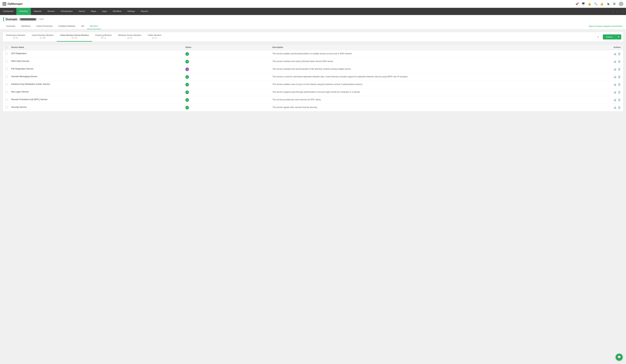 The height and width of the screenshot is (364, 626). Describe the element at coordinates (187, 62) in the screenshot. I see `status-icon-1: ✓` at that location.